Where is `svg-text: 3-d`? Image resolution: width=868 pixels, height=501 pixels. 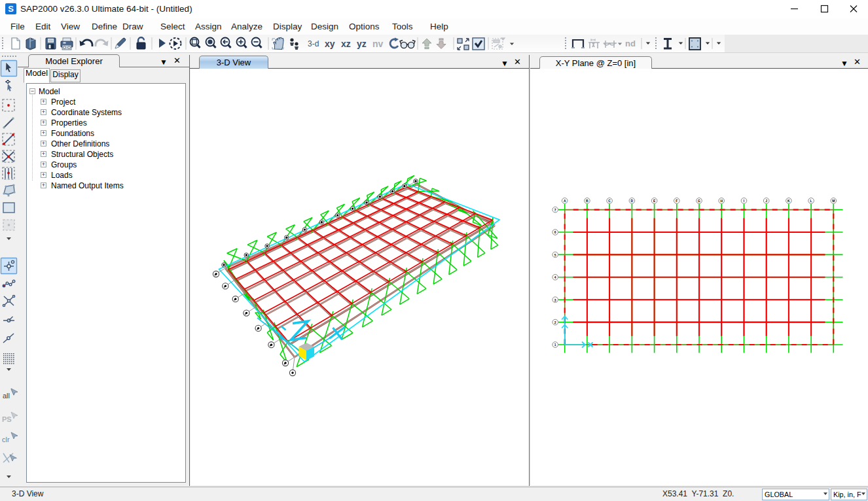
svg-text: 3-d is located at coordinates (313, 44).